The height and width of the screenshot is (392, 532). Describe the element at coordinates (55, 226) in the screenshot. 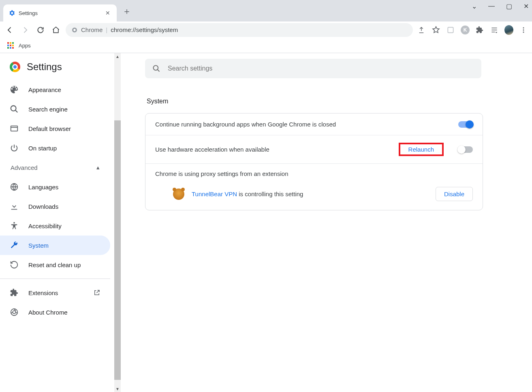

I see `sidebar-item-accessibility: Accessibility` at that location.